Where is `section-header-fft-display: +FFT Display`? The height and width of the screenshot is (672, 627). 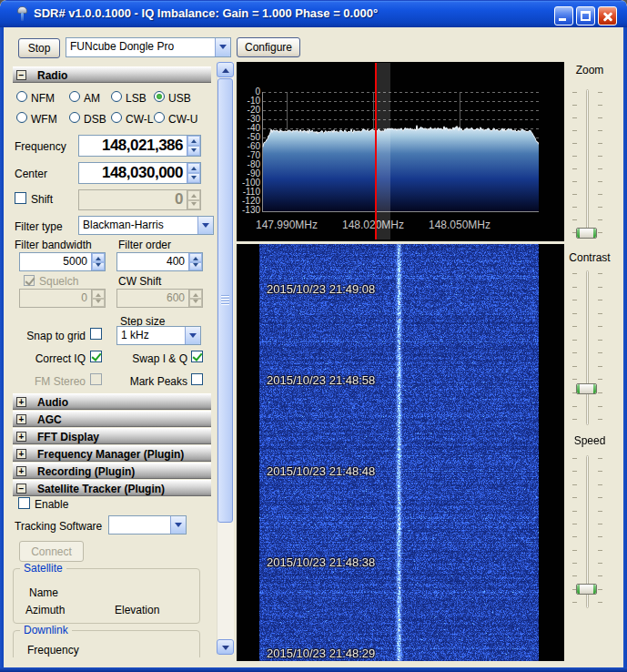 section-header-fft-display: +FFT Display is located at coordinates (112, 436).